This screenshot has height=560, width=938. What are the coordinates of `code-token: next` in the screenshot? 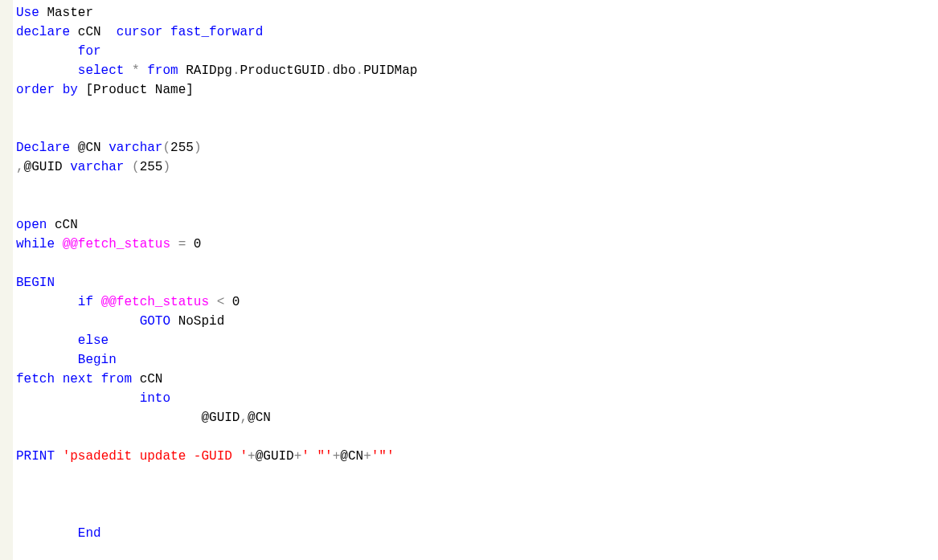 It's located at (78, 379).